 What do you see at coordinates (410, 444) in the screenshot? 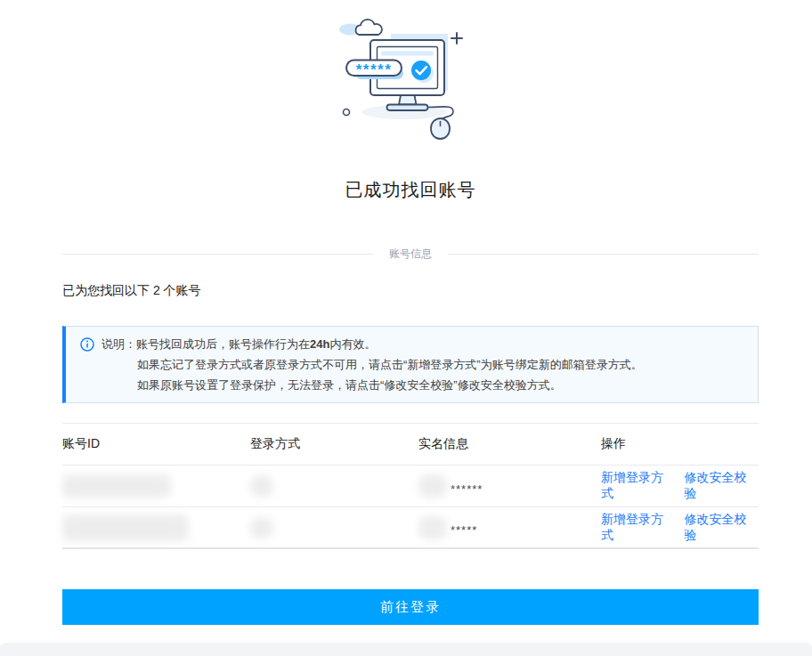
I see `table-header-row: 账号ID 登录方式 实名信息 操作` at bounding box center [410, 444].